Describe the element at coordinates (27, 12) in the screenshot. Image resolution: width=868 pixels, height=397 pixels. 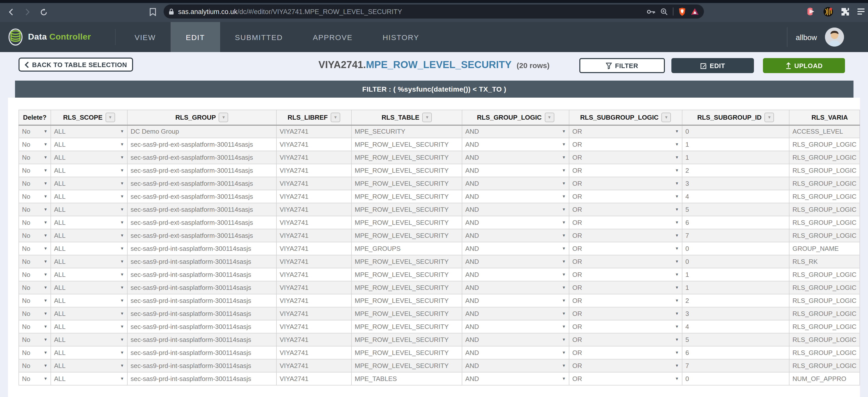
I see `browser-forward-icon` at that location.